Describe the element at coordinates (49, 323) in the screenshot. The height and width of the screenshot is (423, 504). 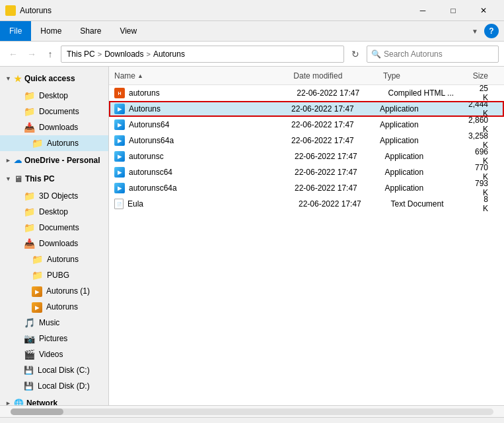
I see `sidebar-item-label: Music` at that location.